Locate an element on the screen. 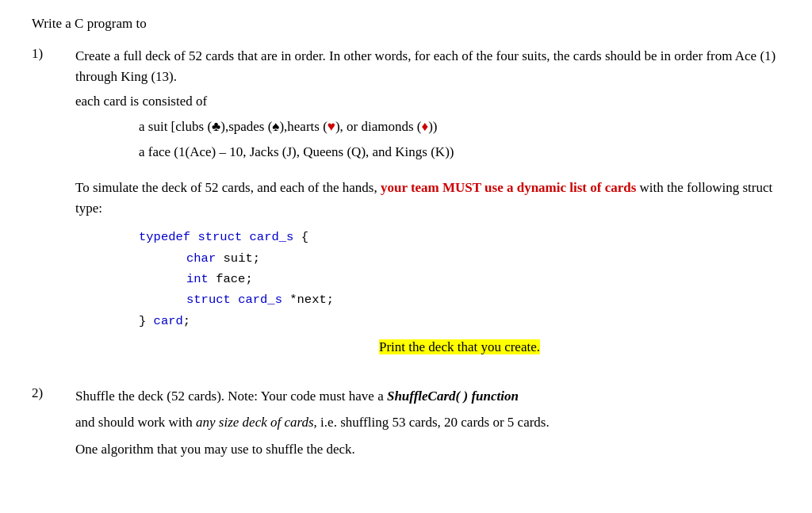 This screenshot has height=513, width=812. list-item-2: 2) Shuffle the deck (52 cards). Note: Yo… is located at coordinates (406, 425).